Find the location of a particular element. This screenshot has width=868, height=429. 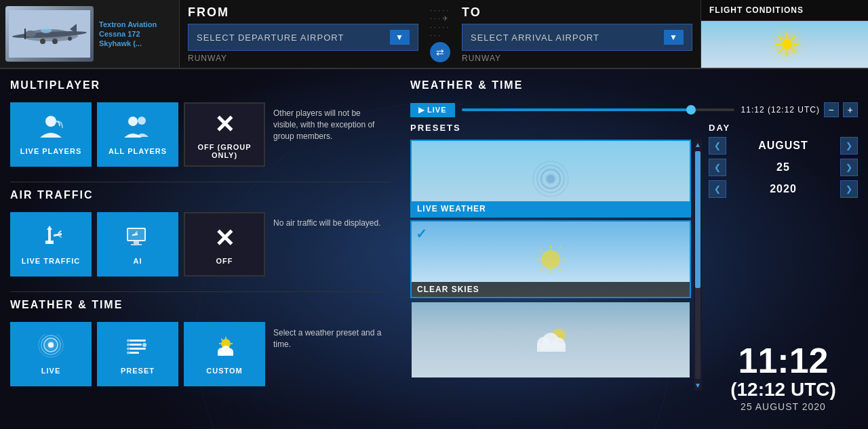

aircraft-brand: Textron Aviation is located at coordinates (127, 24).